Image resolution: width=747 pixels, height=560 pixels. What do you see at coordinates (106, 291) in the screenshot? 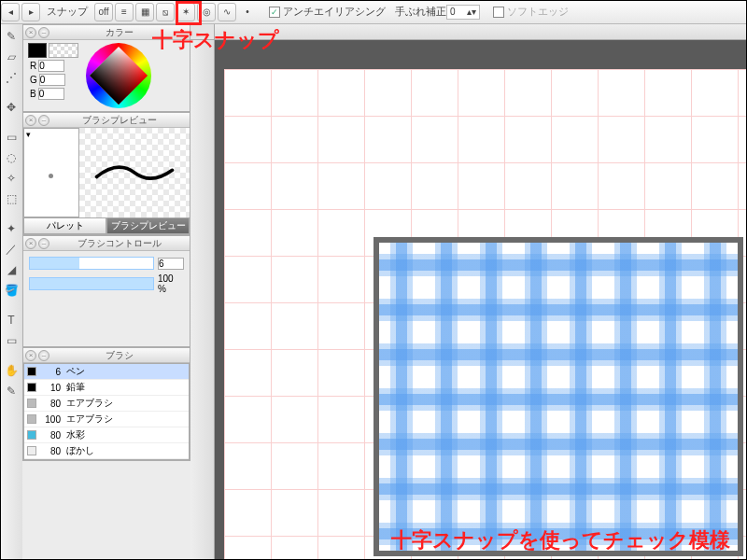
I see `brush-control-panel: × – ブラシコントロール 100 %` at bounding box center [106, 291].